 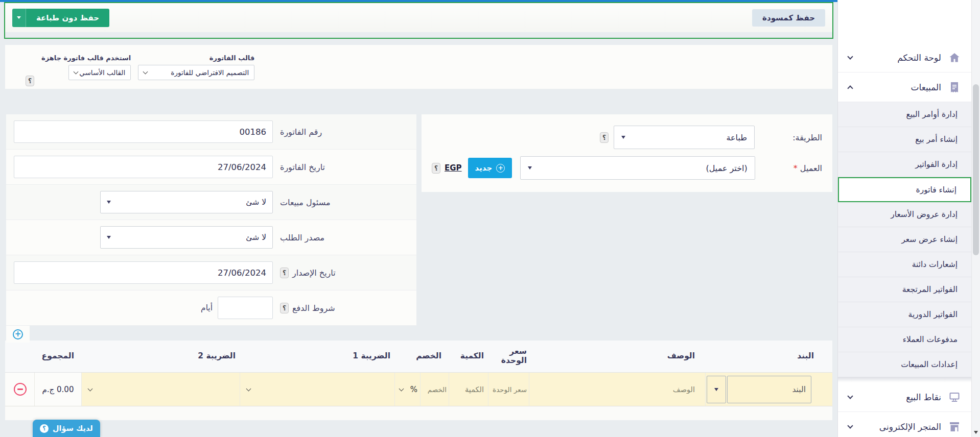 What do you see at coordinates (769, 390) in the screenshot?
I see `item-input` at bounding box center [769, 390].